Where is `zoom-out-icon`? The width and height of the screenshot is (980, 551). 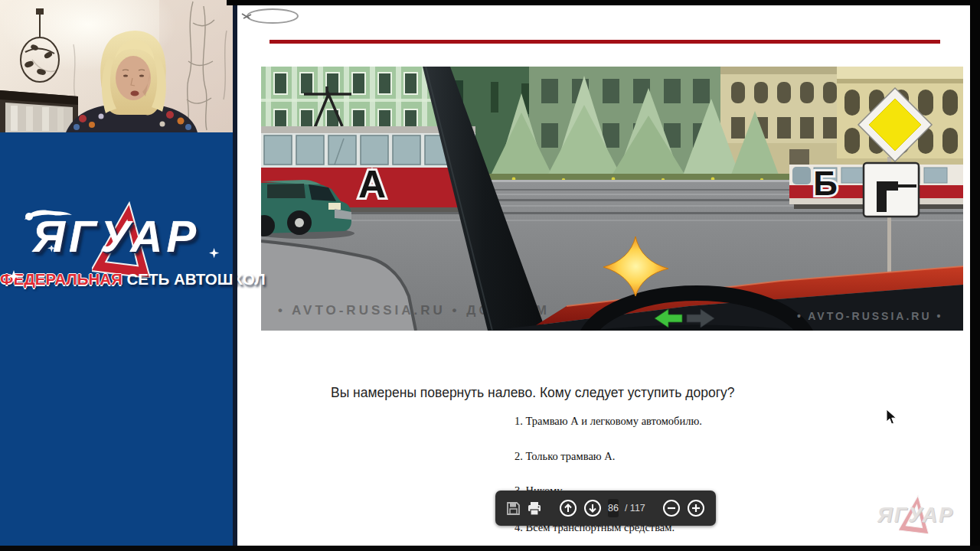
zoom-out-icon is located at coordinates (671, 508).